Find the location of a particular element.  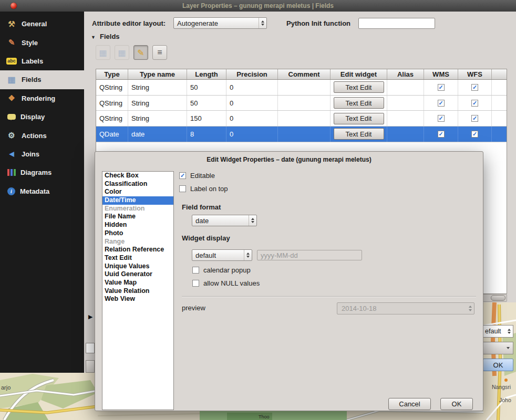

background-dropdown is located at coordinates (498, 348).